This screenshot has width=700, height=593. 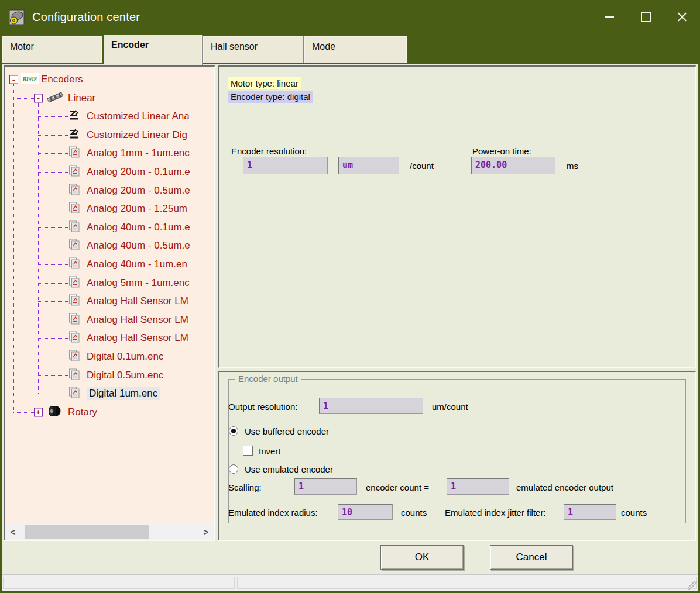 I want to click on tree-item-label: Analog 5mm - 1um.enc, so click(x=138, y=283).